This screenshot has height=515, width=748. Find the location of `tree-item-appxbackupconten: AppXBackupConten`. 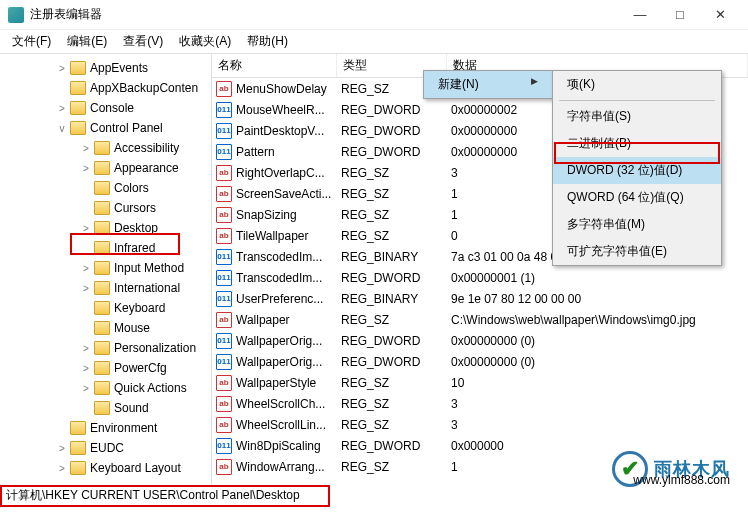

tree-item-appxbackupconten: AppXBackupConten is located at coordinates (106, 88).